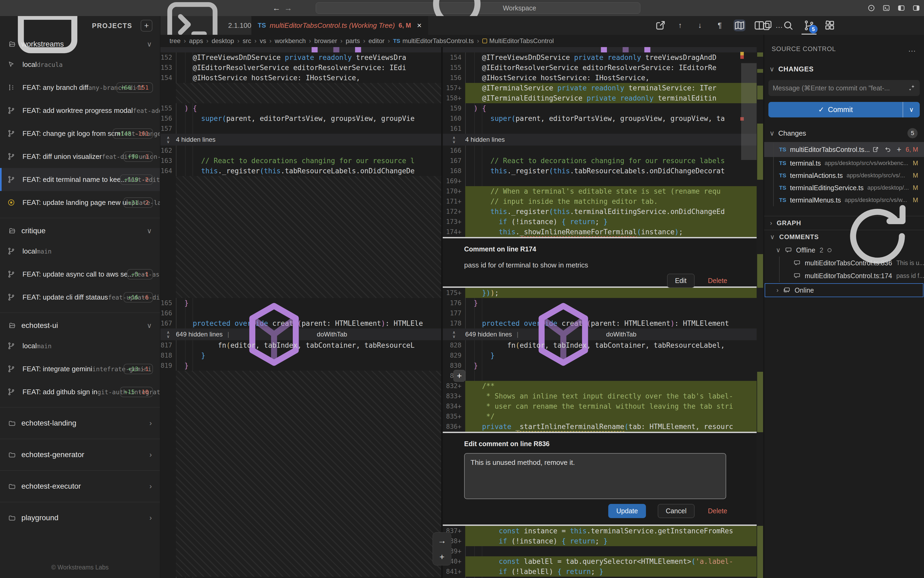 This screenshot has width=924, height=578. What do you see at coordinates (80, 423) in the screenshot?
I see `sidebar-group-echotest-landing: echotest-landing›` at bounding box center [80, 423].